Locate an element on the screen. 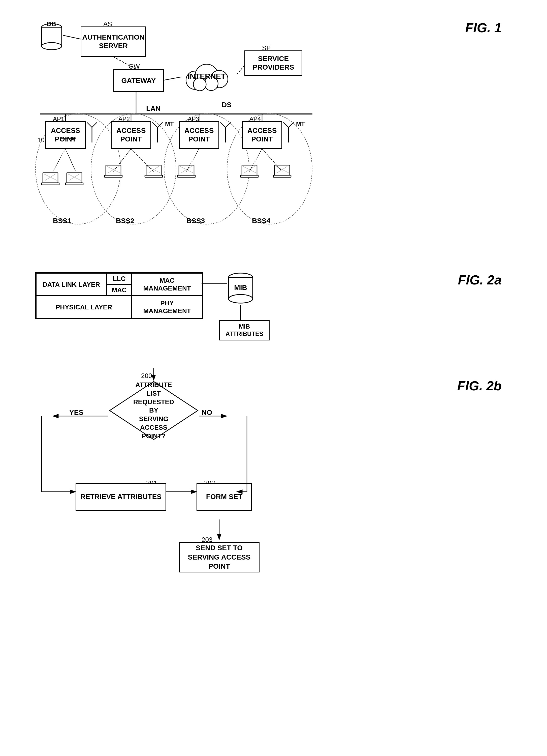 This screenshot has height=756, width=547. form-set-box: FORM SET is located at coordinates (224, 497).